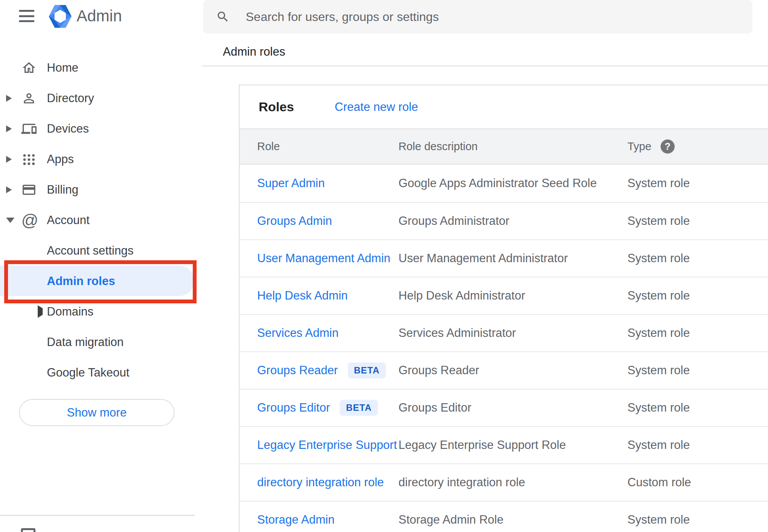 This screenshot has height=532, width=768. What do you see at coordinates (98, 515) in the screenshot?
I see `sidebar-bottom-divider` at bounding box center [98, 515].